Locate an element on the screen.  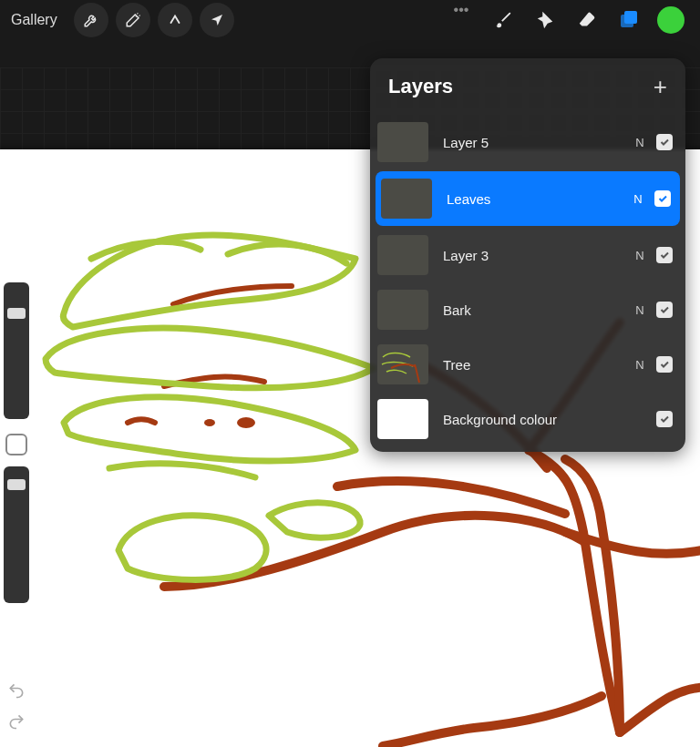
layer-name-label: Bark is located at coordinates (539, 310).